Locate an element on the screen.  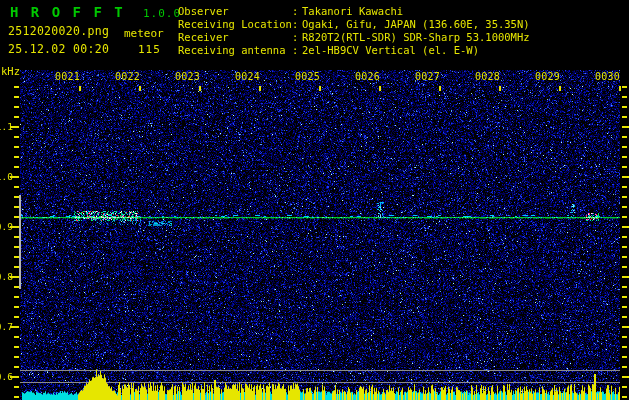
x-axis-tick-label: 0021 is located at coordinates (68, 76).